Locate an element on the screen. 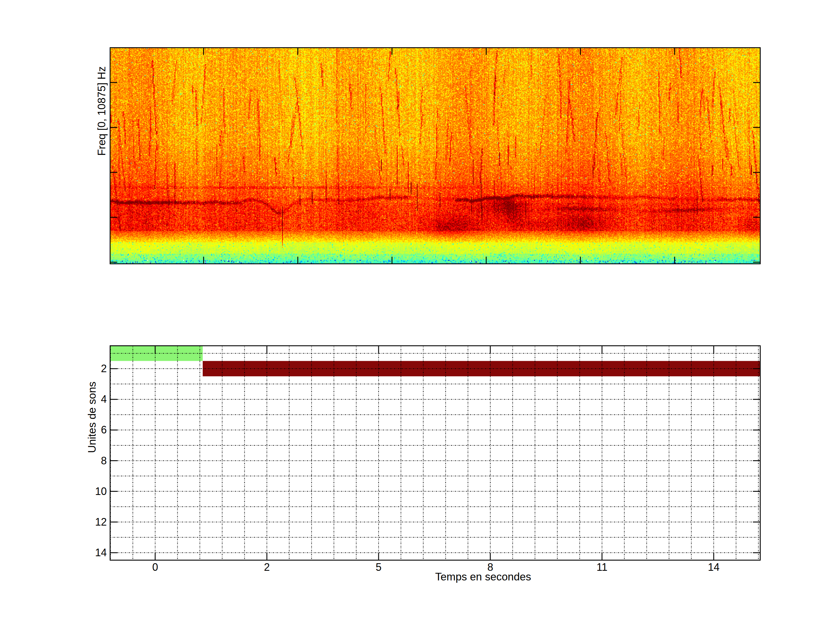 The height and width of the screenshot is (630, 840). x-tick-label-8: 8 is located at coordinates (490, 567).